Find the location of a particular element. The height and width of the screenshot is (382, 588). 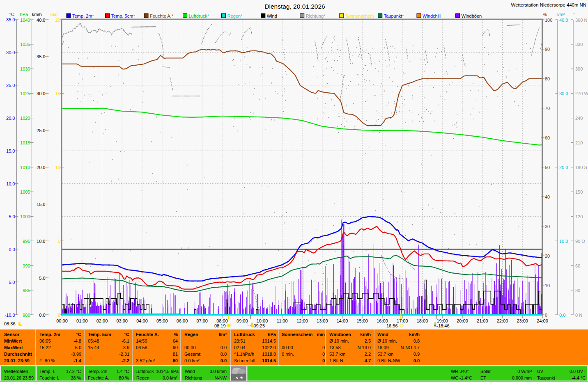

svg-text: Feuchte A. is located at coordinates (147, 334).